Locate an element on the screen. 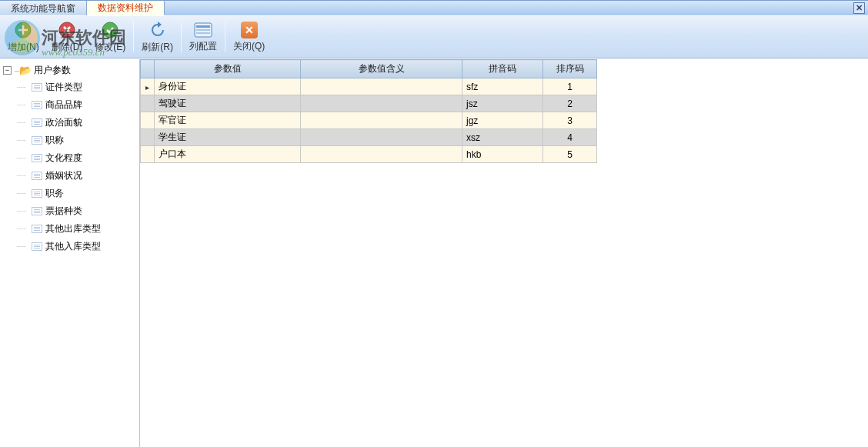  refresh-icon is located at coordinates (158, 30).